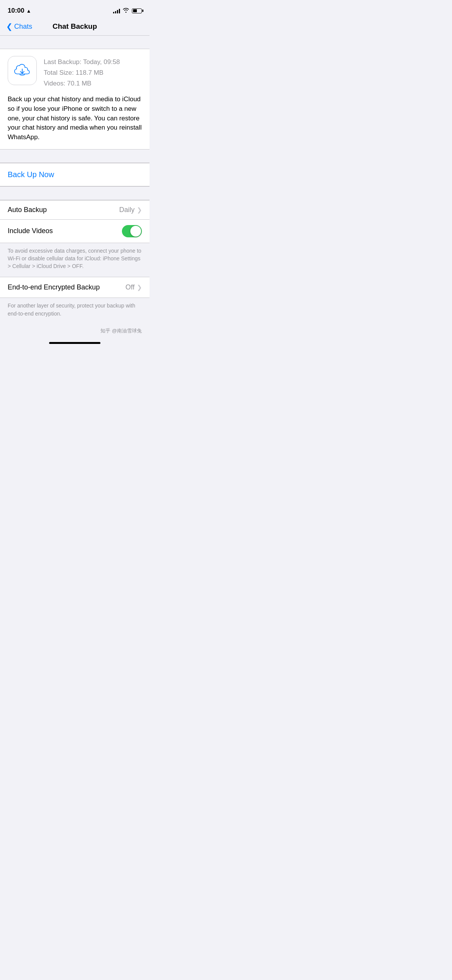 Image resolution: width=452 pixels, height=980 pixels. I want to click on backup-now-button: Back Up Now, so click(31, 174).